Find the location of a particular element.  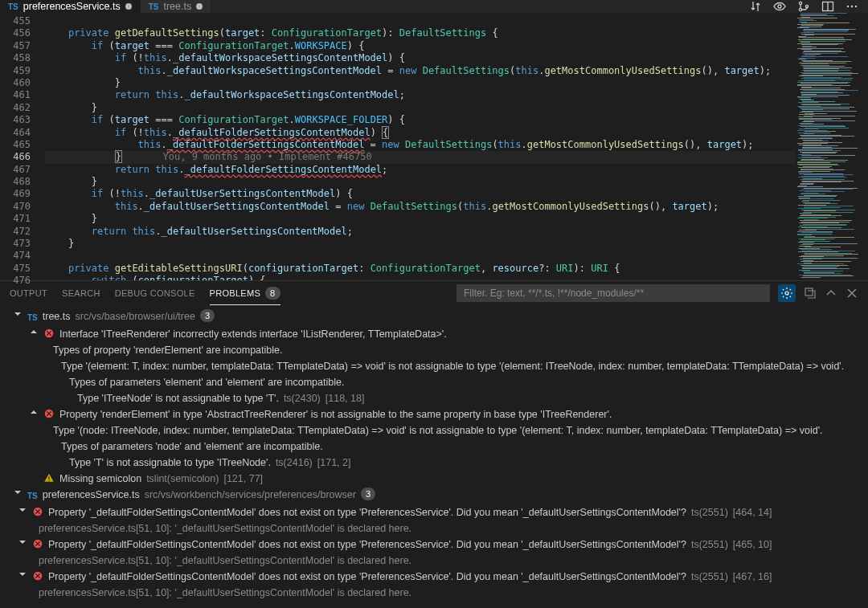

code-line: if (!this._defaultFolderSettingsContentM… is located at coordinates (420, 133).